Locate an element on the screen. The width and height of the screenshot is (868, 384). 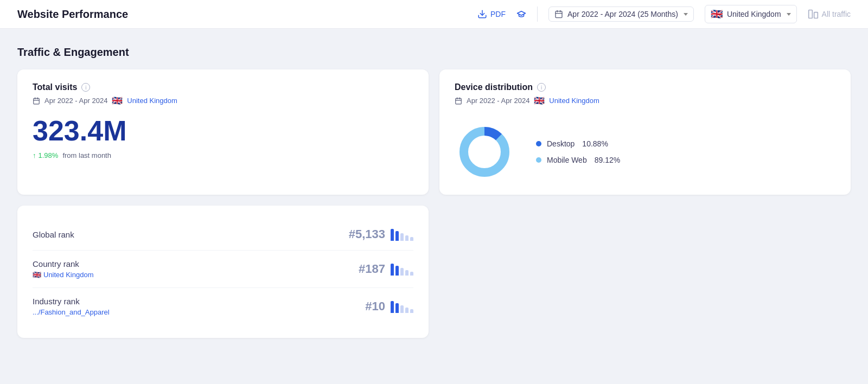
page-title: Website Performance is located at coordinates (73, 14).